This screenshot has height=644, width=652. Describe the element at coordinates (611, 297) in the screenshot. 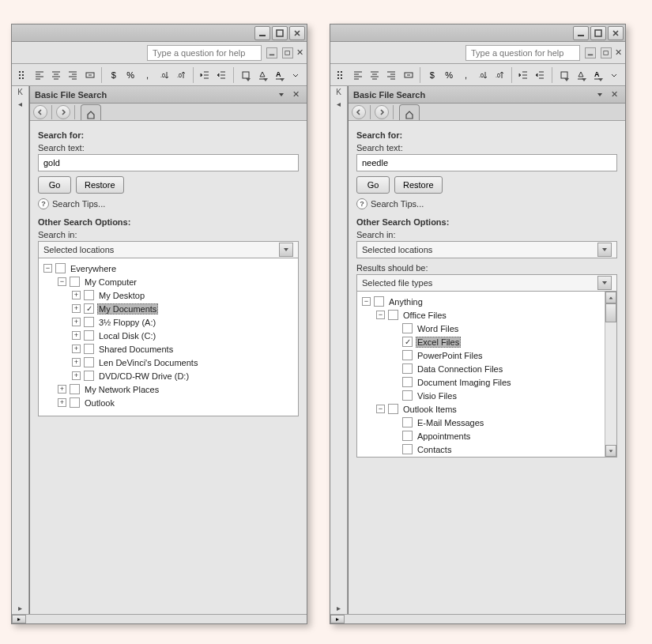

I see `scroll-up-button` at that location.